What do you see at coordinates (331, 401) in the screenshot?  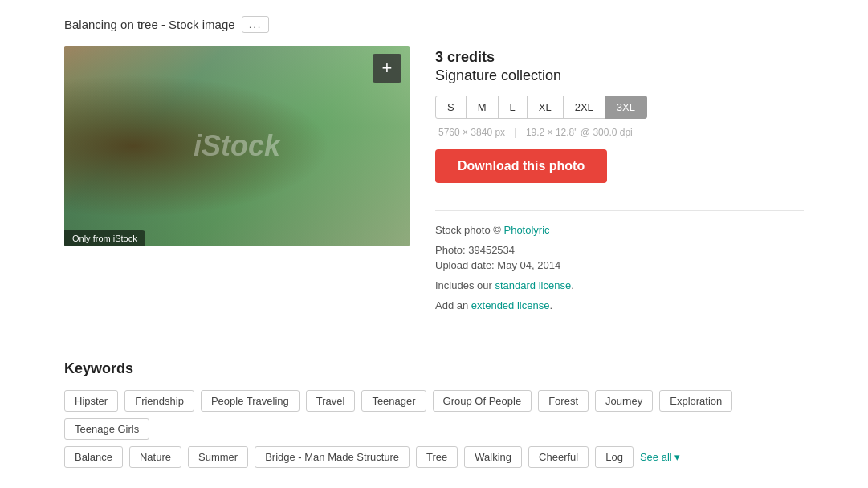 I see `keyword-tag: Travel` at bounding box center [331, 401].